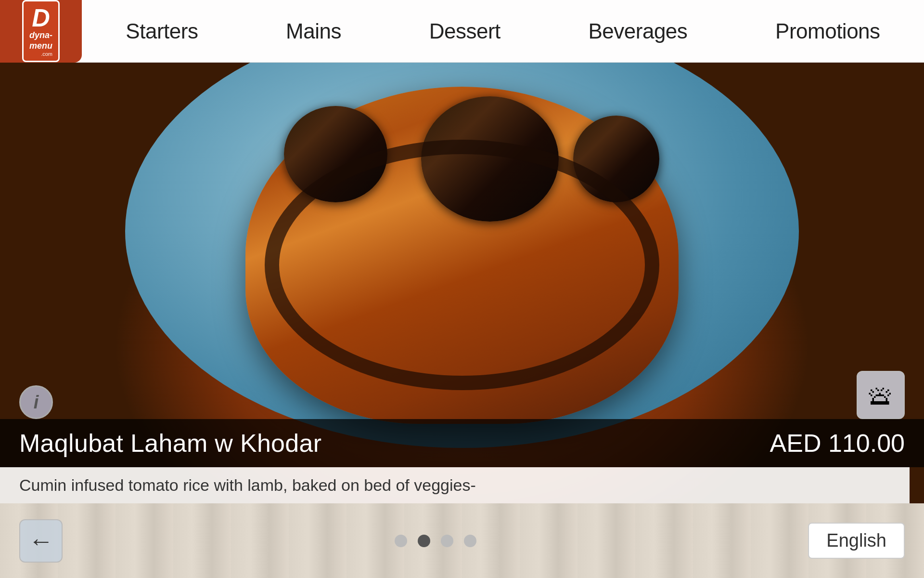  I want to click on dish-name: Maqlubat Laham w Khodar, so click(170, 443).